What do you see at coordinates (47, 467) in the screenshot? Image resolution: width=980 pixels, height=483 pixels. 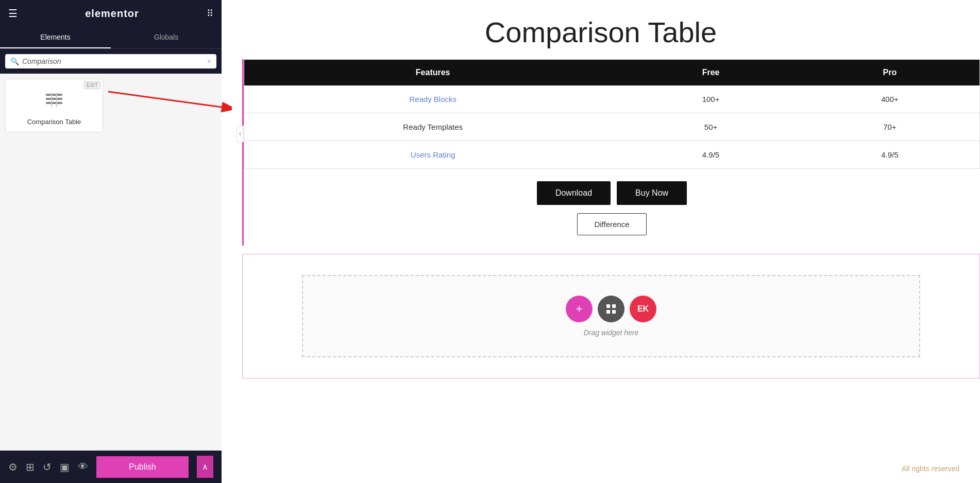 I see `history-icon: ↺` at bounding box center [47, 467].